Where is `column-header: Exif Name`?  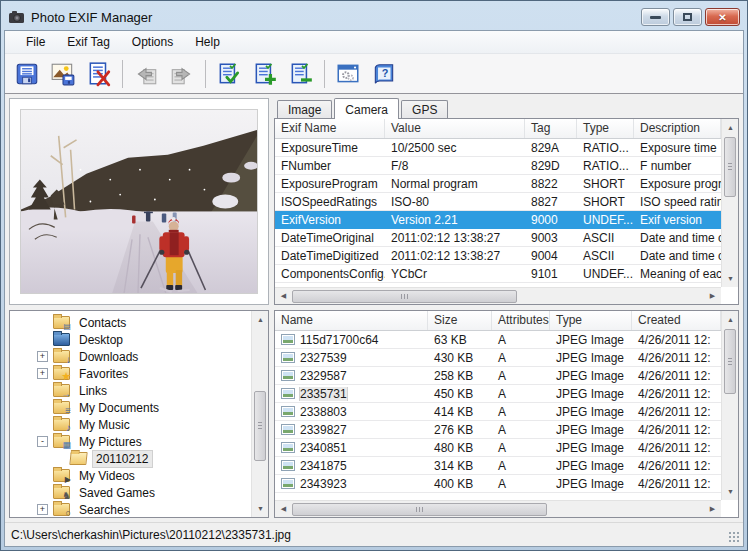 column-header: Exif Name is located at coordinates (330, 128).